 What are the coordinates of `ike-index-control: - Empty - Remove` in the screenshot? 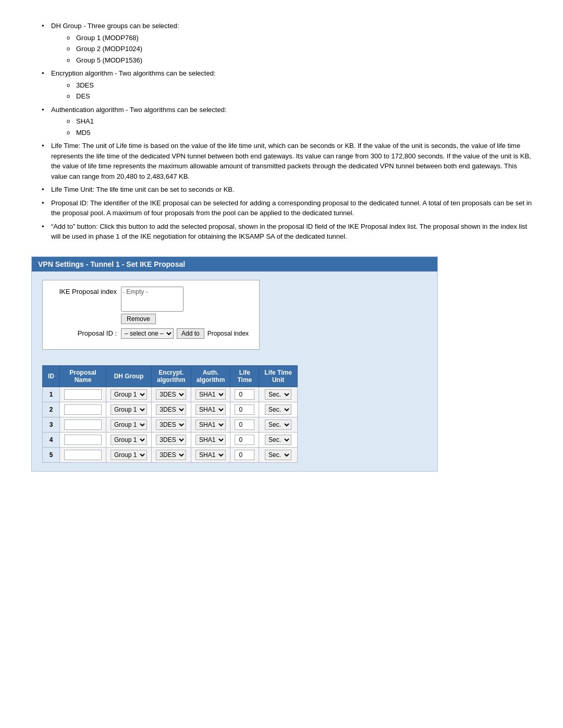 It's located at (152, 305).